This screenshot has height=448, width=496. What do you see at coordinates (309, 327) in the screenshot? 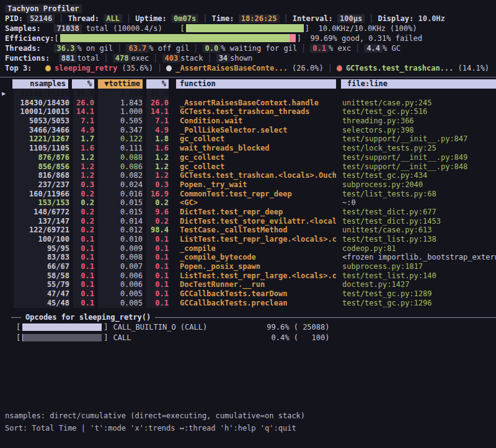
I see `opcode-count: ( 25088)` at bounding box center [309, 327].